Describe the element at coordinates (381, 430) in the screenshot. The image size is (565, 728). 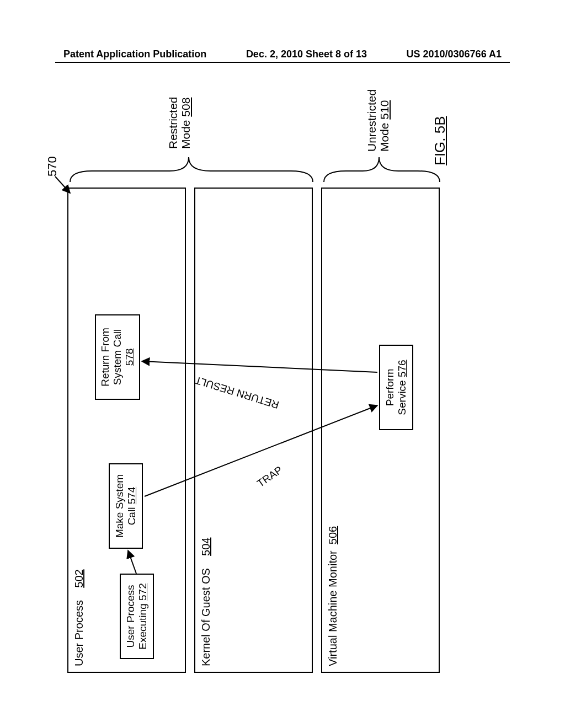
I see `lane-vmm: Virtual Machine Monitor 506` at that location.